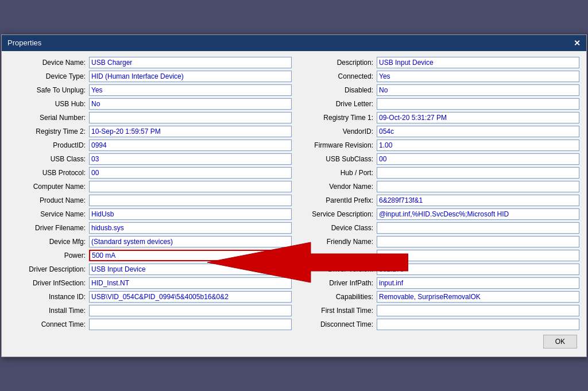  Describe the element at coordinates (49, 297) in the screenshot. I see `field-label: Instance ID:` at that location.